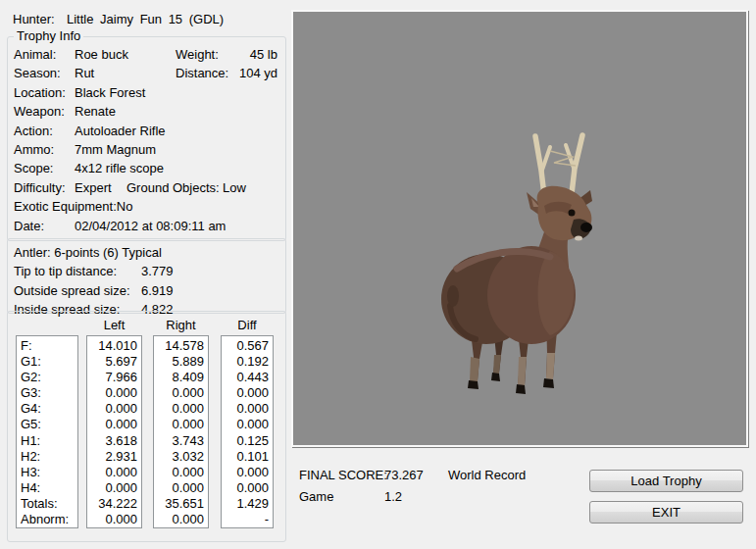 The image size is (756, 549). I want to click on field-value: Low, so click(234, 188).